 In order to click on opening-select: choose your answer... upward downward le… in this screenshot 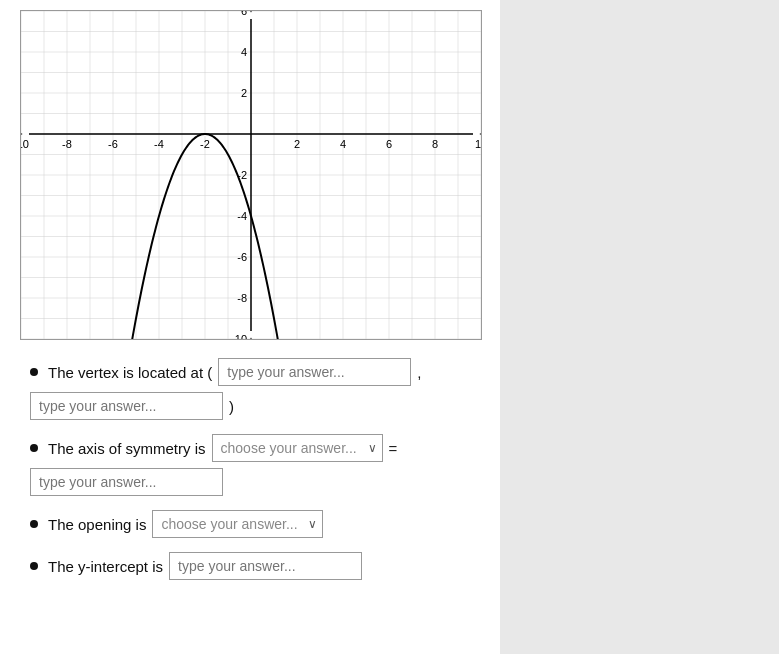, I will do `click(238, 524)`.